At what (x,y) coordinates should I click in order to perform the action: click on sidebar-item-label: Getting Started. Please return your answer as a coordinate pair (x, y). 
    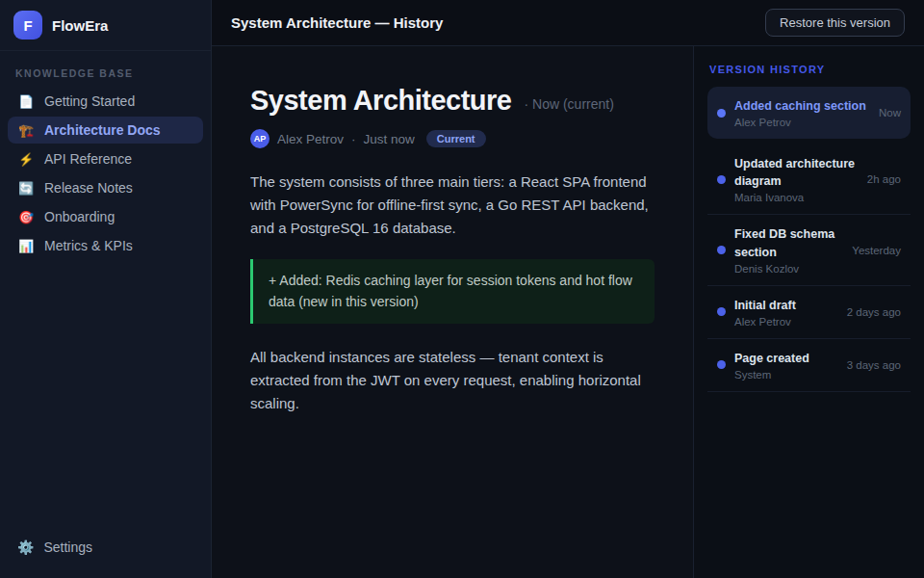
    Looking at the image, I should click on (90, 101).